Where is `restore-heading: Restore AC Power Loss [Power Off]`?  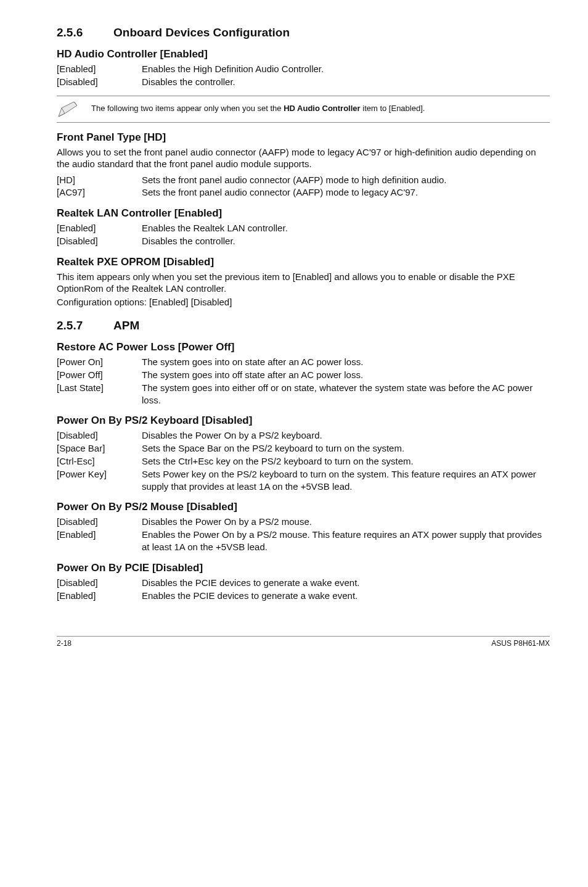 restore-heading: Restore AC Power Loss [Power Off] is located at coordinates (303, 347).